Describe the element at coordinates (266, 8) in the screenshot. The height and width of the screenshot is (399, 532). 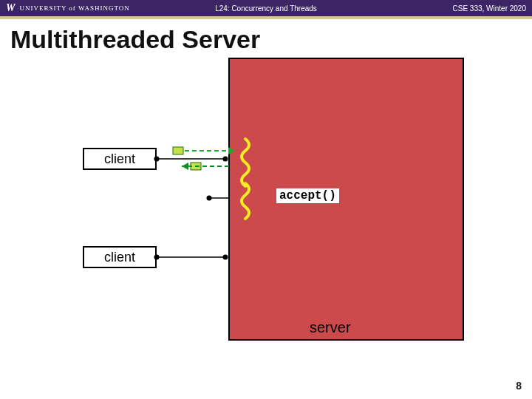
I see `slide-header: W UNIVERSITY of WASHINGTON L24: Concurre…` at that location.